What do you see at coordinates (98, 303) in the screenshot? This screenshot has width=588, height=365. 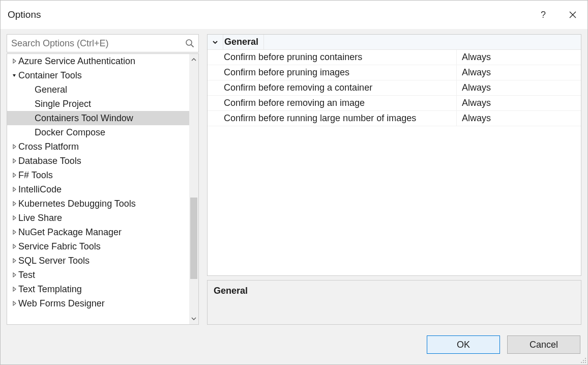 I see `tree-item: Web Forms Designer` at bounding box center [98, 303].